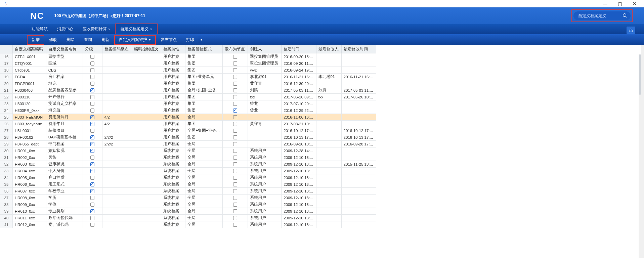 The image size is (644, 258). Describe the element at coordinates (188, 184) in the screenshot. I see `table-row: 35HR006_0xx用工形式系统档案全局系统用户2009-12-10 13:.…` at that location.